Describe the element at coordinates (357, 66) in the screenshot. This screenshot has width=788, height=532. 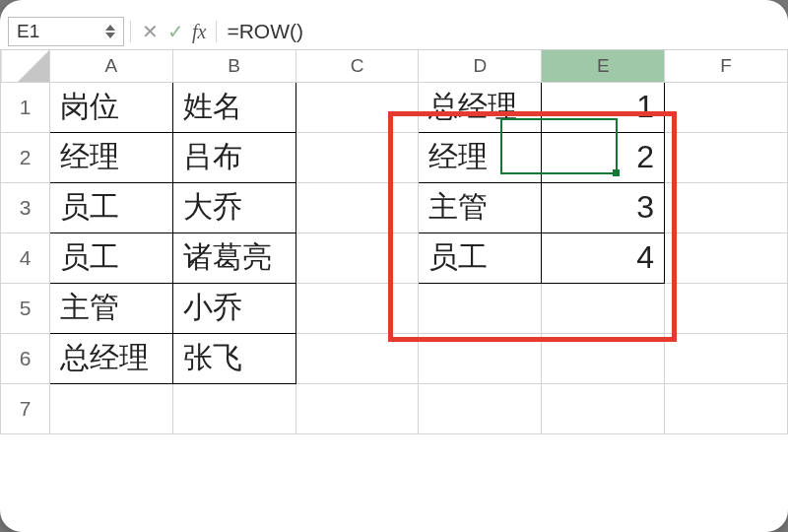
I see `column-header: C` at that location.